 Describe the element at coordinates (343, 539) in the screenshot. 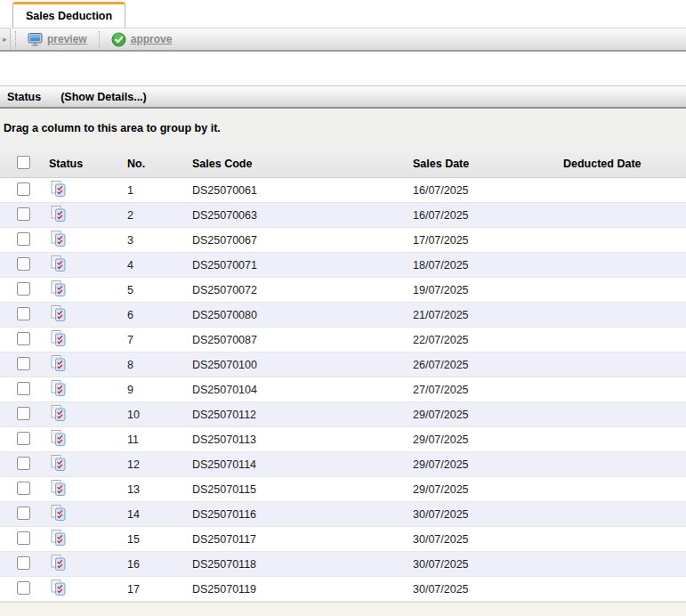

I see `table-row: 15 DS25070117 30/07/2025` at that location.